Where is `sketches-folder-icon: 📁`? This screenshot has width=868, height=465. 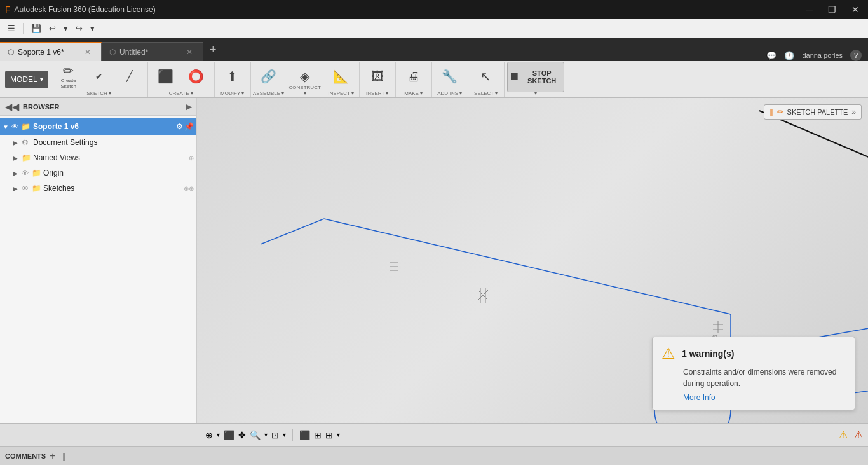 sketches-folder-icon: 📁 is located at coordinates (37, 188).